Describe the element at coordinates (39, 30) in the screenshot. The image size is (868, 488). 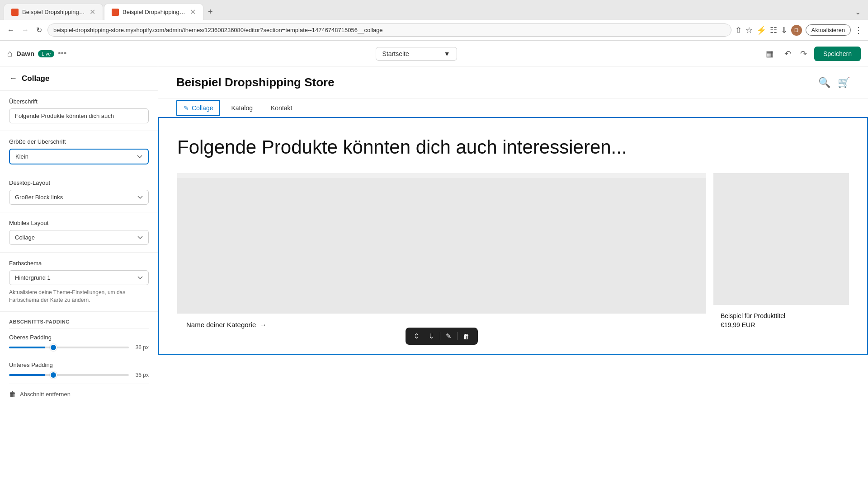
I see `reload-button: ↻` at that location.